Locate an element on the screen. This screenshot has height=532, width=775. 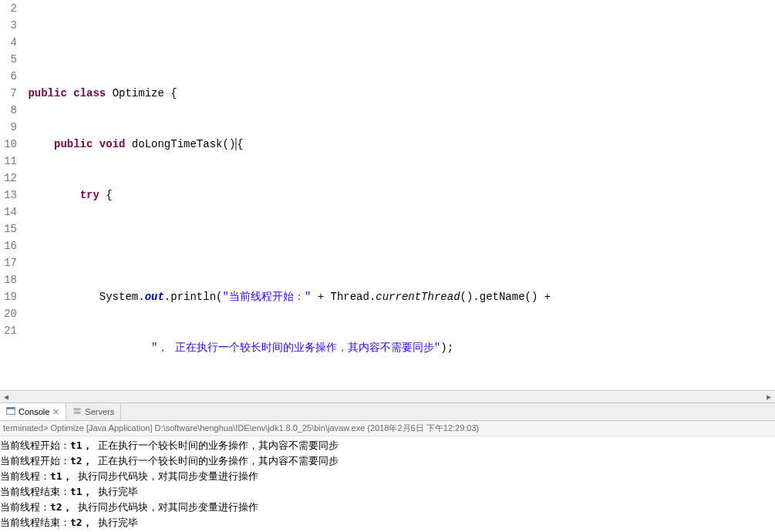
scroll-left-arrow-icon: ◀ is located at coordinates (6, 397).